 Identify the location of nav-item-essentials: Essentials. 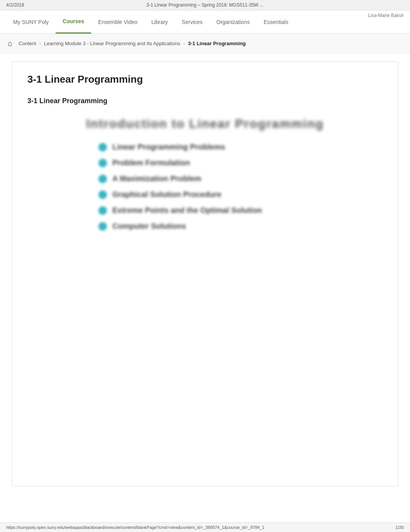
(276, 22).